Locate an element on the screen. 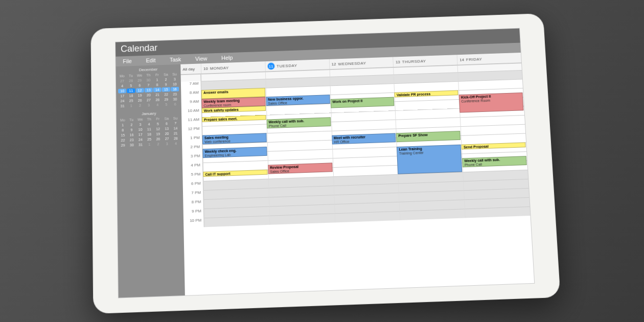 This screenshot has width=644, height=322. menu-task: Task is located at coordinates (176, 59).